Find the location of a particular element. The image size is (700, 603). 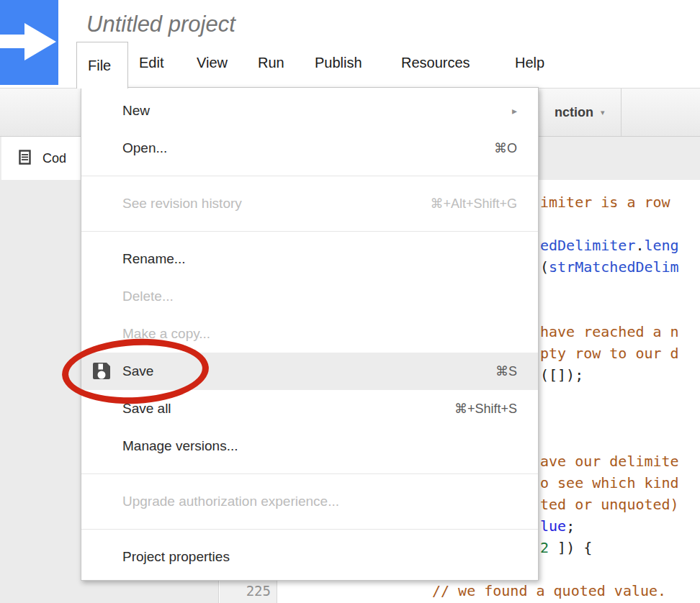

code-line: // we found a quoted value. is located at coordinates (549, 591).